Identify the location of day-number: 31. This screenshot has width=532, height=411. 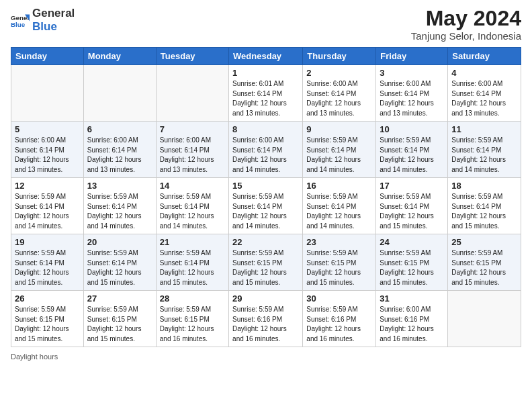
(412, 298).